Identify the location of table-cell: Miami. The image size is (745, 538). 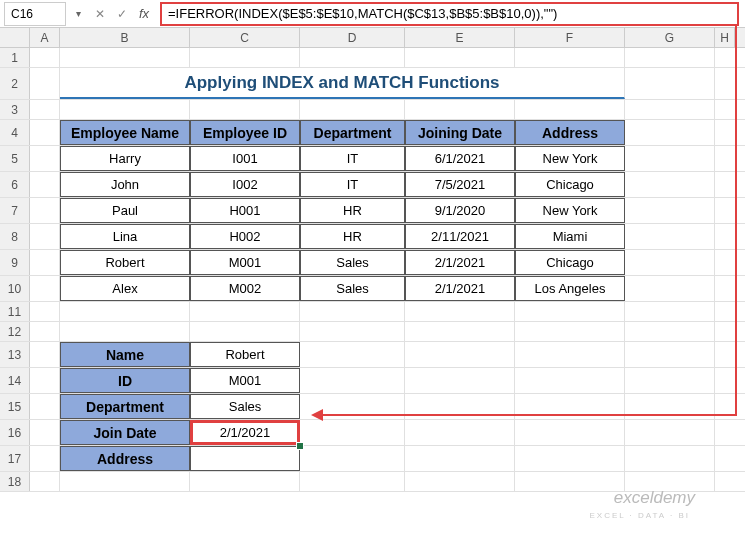
(570, 236).